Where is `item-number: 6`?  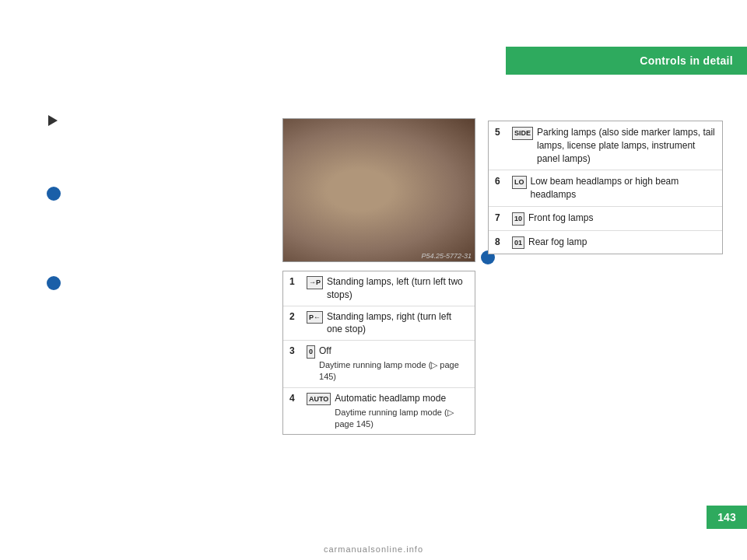
item-number: 6 is located at coordinates (502, 182).